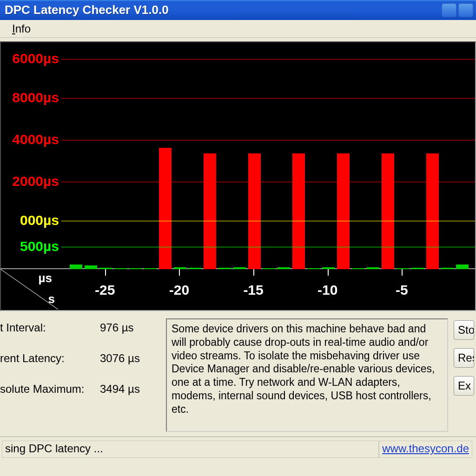 The height and width of the screenshot is (476, 476). What do you see at coordinates (80, 375) in the screenshot?
I see `stats-column: t Interval: 976 µs rent Latency: 3076 µs…` at bounding box center [80, 375].